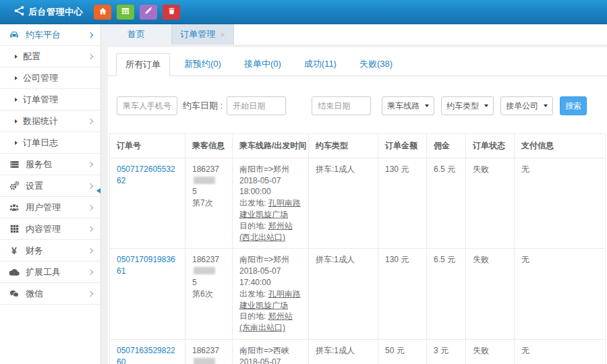 This screenshot has width=607, height=364. I want to click on order-number-link: 050716352982260, so click(146, 355).